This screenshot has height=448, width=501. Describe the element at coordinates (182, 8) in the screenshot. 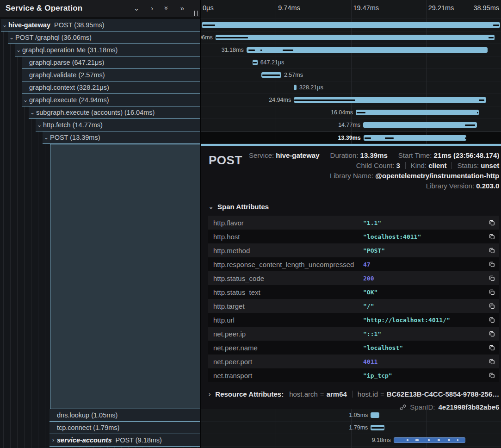

I see `double-chevron-right-icon: »` at that location.